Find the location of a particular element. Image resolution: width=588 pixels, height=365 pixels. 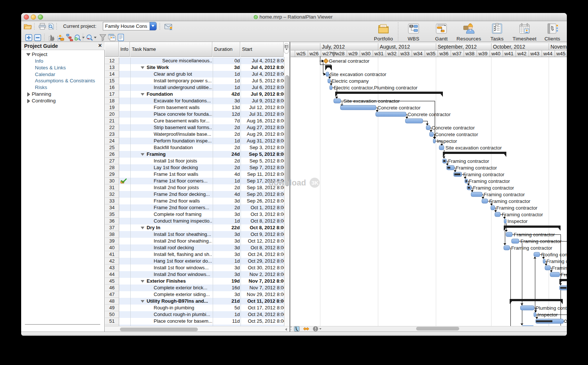

svg-text: w40 is located at coordinates (496, 53).